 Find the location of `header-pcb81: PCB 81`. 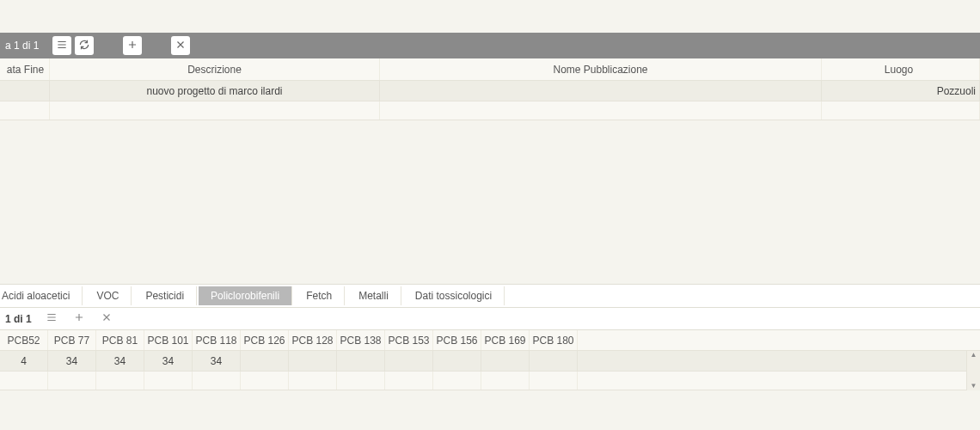

header-pcb81: PCB 81 is located at coordinates (120, 341).